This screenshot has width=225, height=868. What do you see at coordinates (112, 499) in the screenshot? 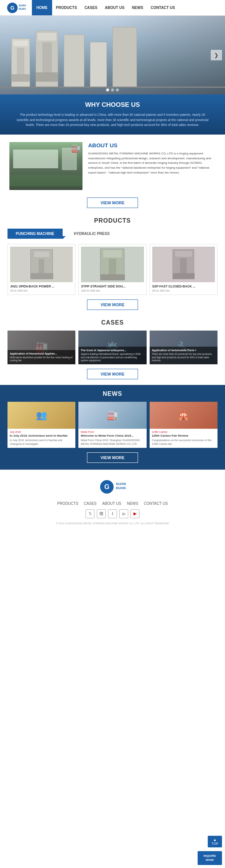
I see `footer: G GUANG DUAN PRODUCTS CASES ABOUT US NEW…` at bounding box center [112, 499].